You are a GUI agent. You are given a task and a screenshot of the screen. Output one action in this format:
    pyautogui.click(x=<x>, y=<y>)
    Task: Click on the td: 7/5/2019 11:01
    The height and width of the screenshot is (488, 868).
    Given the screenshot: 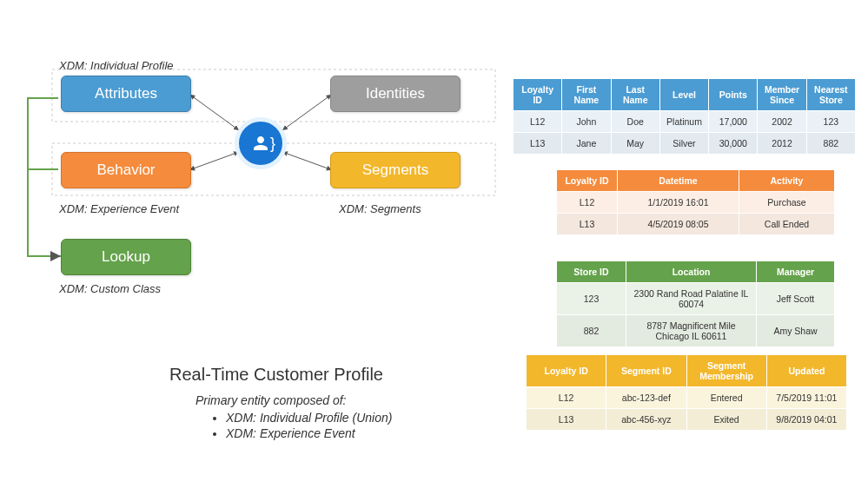 What is the action you would take?
    pyautogui.click(x=806, y=398)
    